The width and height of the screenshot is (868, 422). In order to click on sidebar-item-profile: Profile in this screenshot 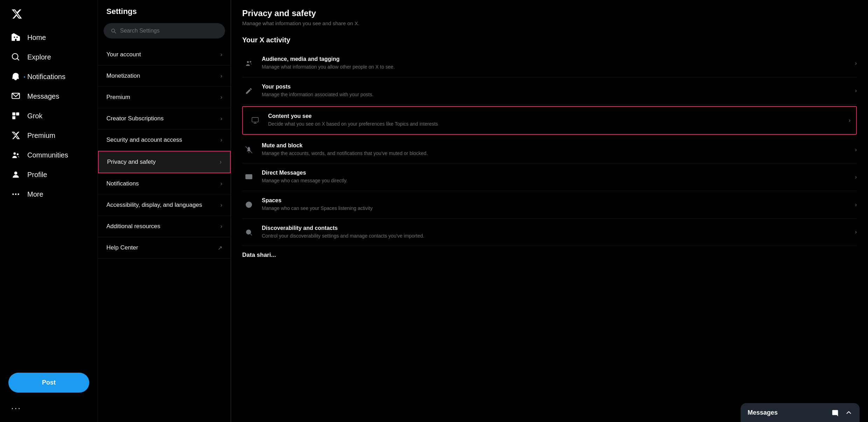, I will do `click(49, 175)`.